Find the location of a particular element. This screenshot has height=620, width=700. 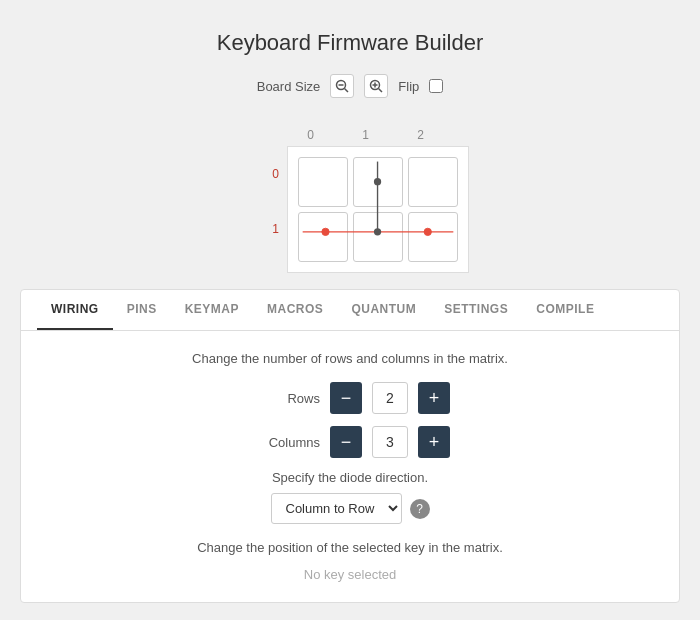

row-label-1: 1 is located at coordinates (272, 228).